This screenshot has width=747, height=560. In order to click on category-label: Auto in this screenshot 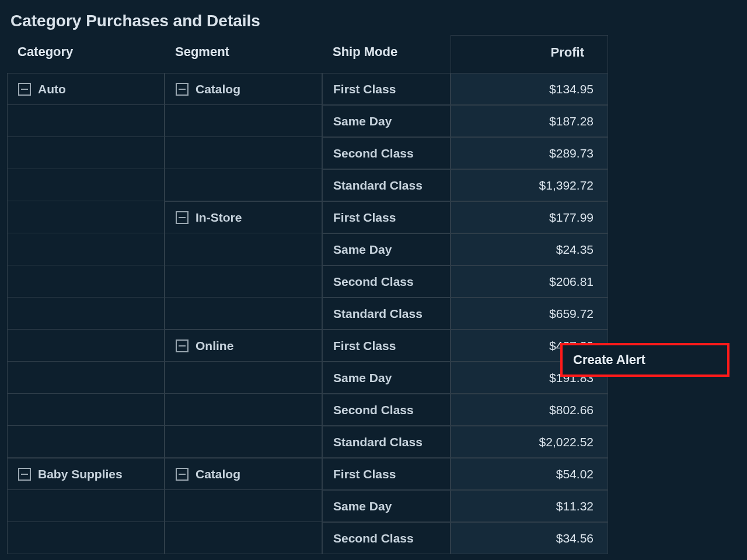, I will do `click(52, 89)`.